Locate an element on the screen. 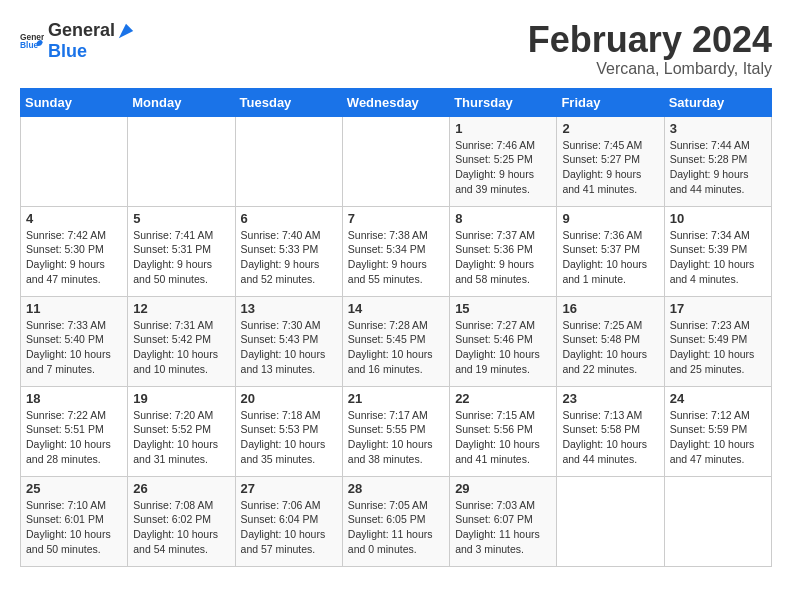 The width and height of the screenshot is (792, 612). weekday-header-row: SundayMondayTuesdayWednesdayThursdayFrid… is located at coordinates (396, 102).